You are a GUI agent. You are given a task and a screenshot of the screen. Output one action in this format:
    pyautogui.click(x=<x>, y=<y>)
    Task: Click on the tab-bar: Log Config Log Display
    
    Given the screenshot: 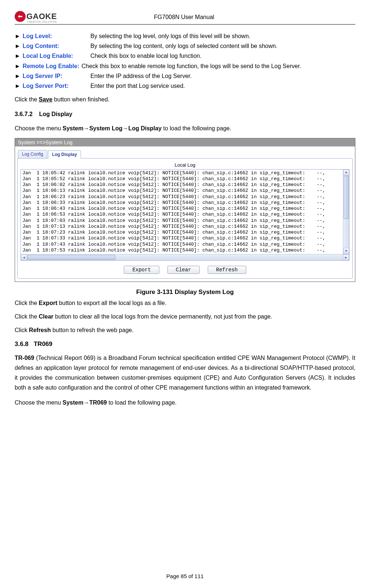 What is the action you would take?
    pyautogui.click(x=185, y=154)
    